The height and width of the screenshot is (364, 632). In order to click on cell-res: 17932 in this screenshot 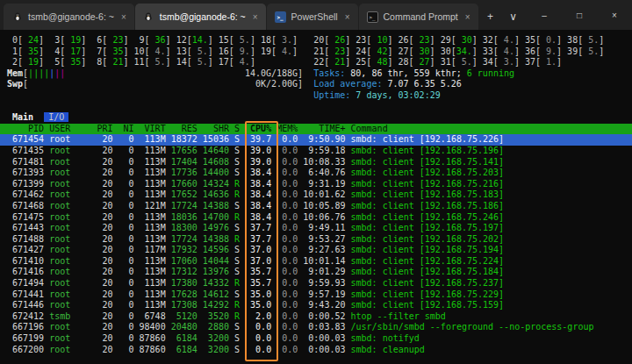, I will do `click(184, 249)`.